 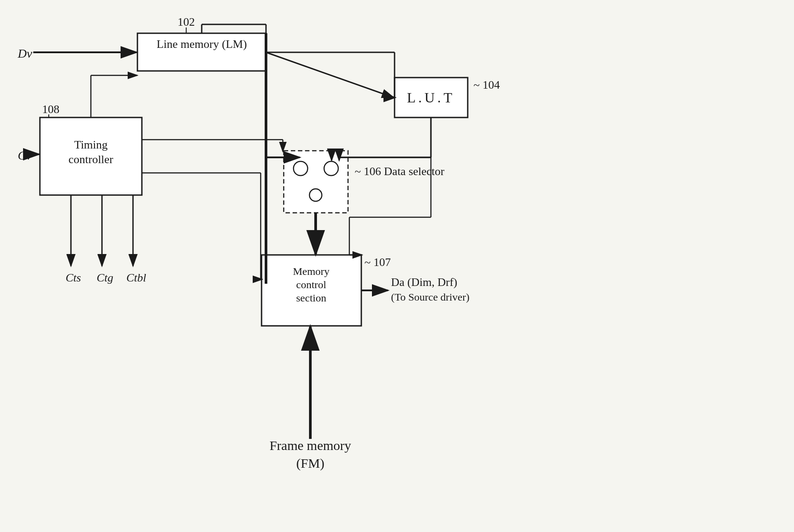 I want to click on memory-control-label2: control, so click(x=311, y=285).